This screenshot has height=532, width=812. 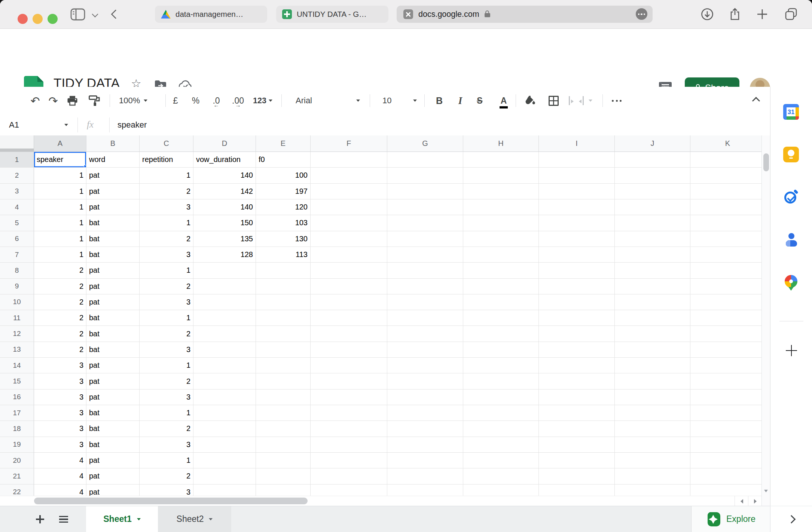 I want to click on column-header-I: I, so click(x=577, y=144).